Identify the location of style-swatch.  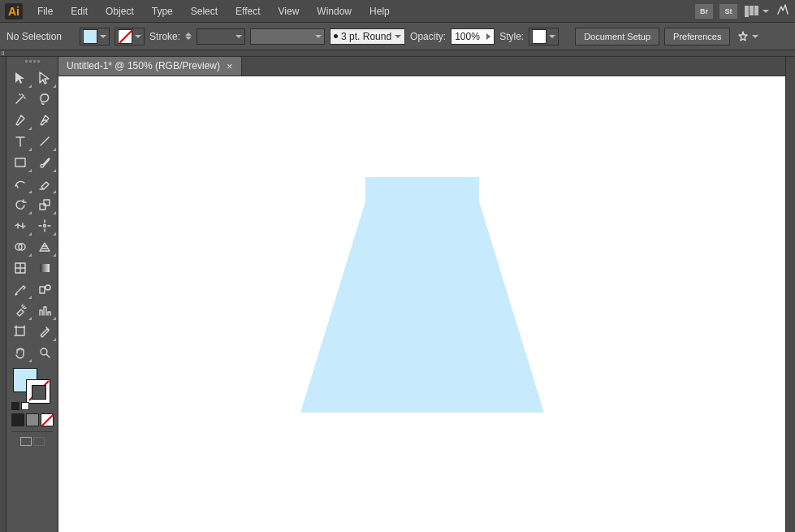
(539, 37).